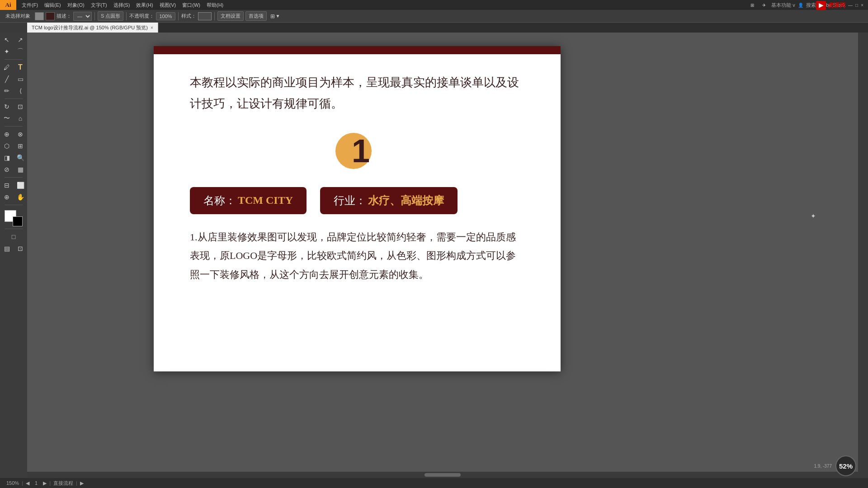 Image resolution: width=868 pixels, height=488 pixels. What do you see at coordinates (8, 5) in the screenshot?
I see `ai-logo: Ai` at bounding box center [8, 5].